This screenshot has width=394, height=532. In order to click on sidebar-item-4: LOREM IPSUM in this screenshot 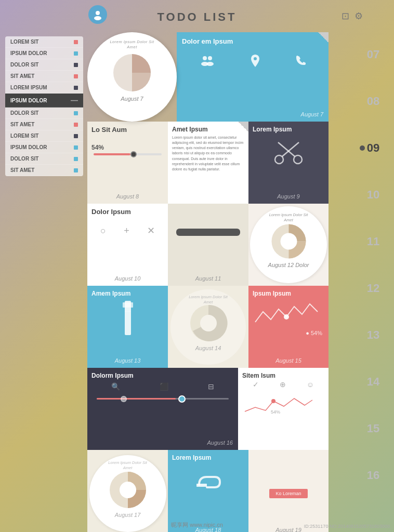, I will do `click(44, 88)`.